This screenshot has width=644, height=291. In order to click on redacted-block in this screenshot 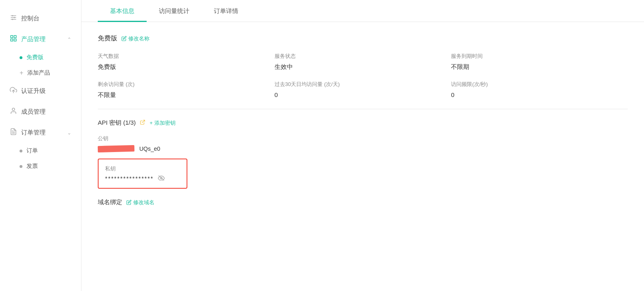, I will do `click(116, 149)`.